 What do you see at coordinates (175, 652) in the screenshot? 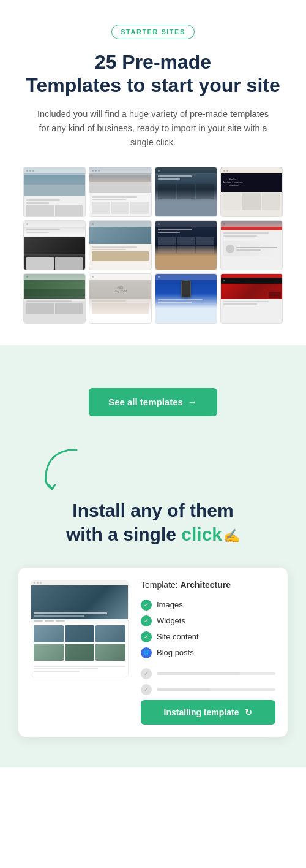
I see `checklist-blog-posts-label: Blog posts` at bounding box center [175, 652].